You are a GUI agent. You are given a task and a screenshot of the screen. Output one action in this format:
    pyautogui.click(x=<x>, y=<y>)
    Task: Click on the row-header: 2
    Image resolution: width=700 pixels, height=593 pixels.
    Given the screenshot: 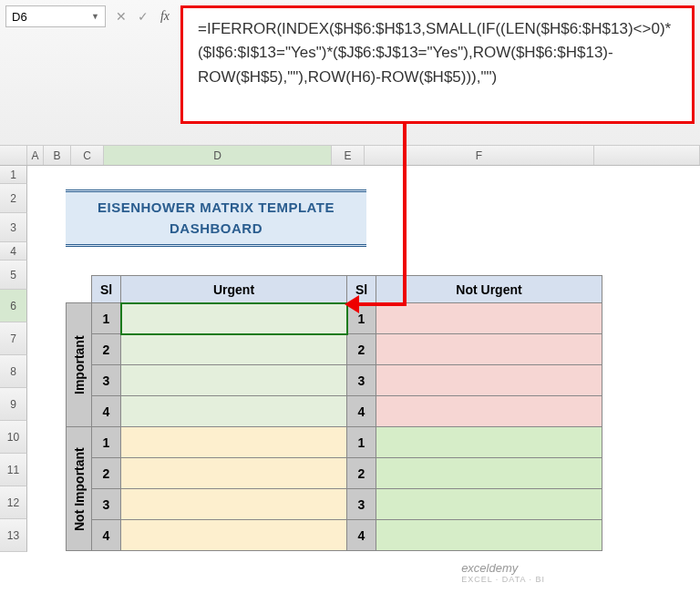 What is the action you would take?
    pyautogui.click(x=14, y=199)
    